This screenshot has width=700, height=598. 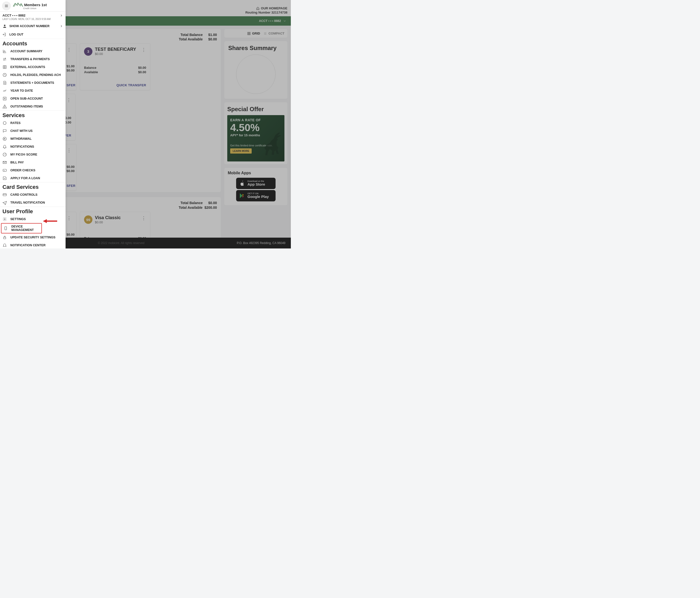 What do you see at coordinates (242, 183) in the screenshot?
I see `apple-icon` at bounding box center [242, 183].